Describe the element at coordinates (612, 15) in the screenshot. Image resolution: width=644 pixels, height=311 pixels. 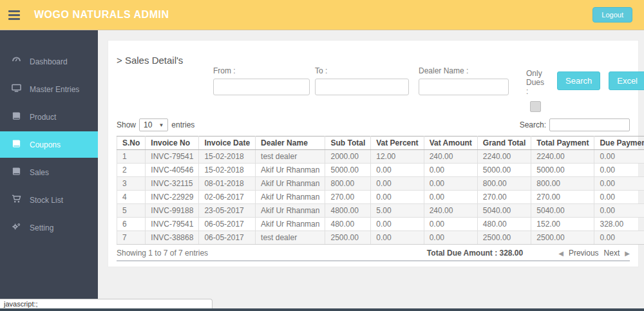
I see `logout-button: Logout` at that location.